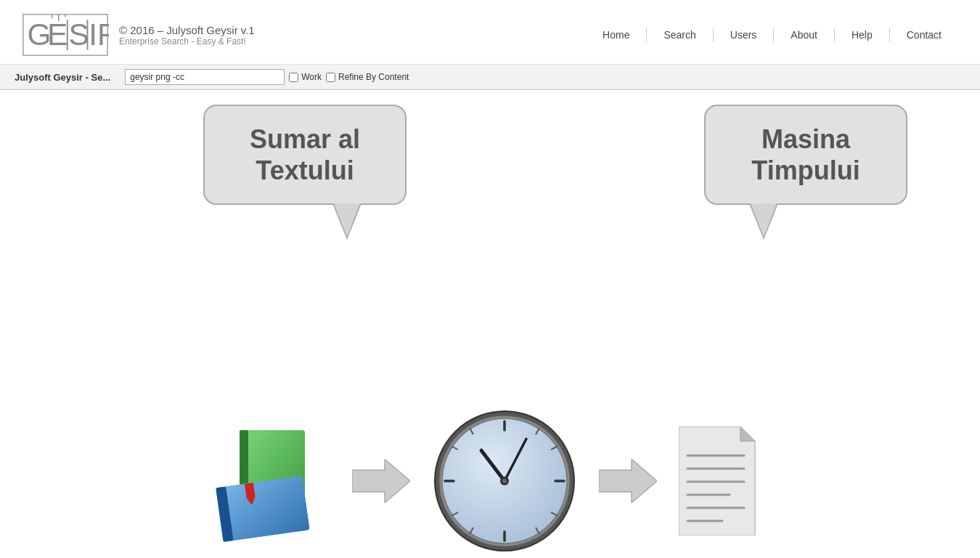 The width and height of the screenshot is (980, 558). I want to click on work-checkbox-label: Work, so click(305, 77).